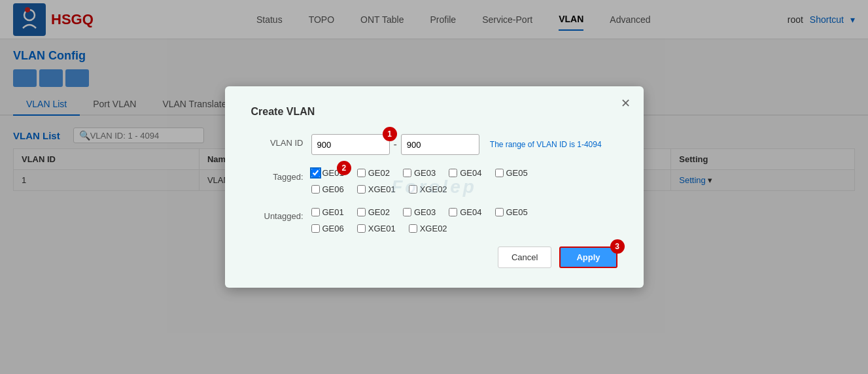 The height and width of the screenshot is (374, 868). Describe the element at coordinates (420, 190) in the screenshot. I see `tagged-ports-grid-row2: GE06 XGE01 XGE02` at that location.